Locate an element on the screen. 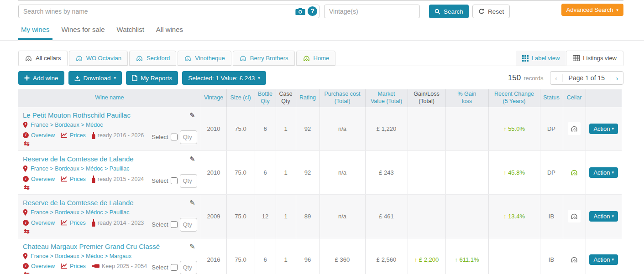 This screenshot has width=644, height=274. cellar-tab-seckford: Seckford is located at coordinates (152, 58).